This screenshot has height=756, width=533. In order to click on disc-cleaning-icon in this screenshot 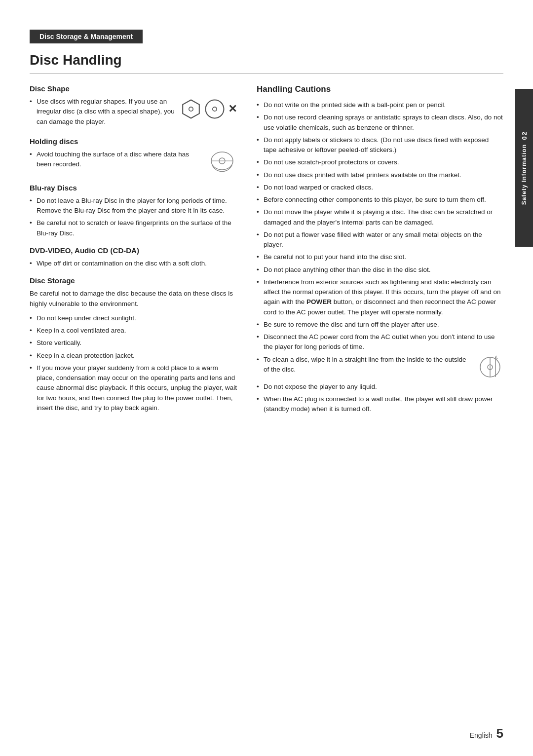, I will do `click(490, 367)`.